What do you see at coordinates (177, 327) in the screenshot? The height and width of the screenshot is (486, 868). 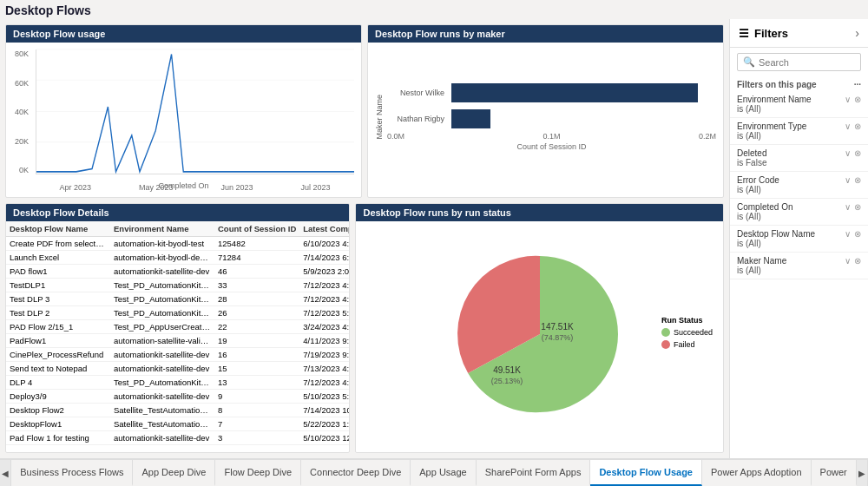 I see `table-row: PAD Flow 2/15_1Test_PD_AppUserCreation22…` at bounding box center [177, 327].